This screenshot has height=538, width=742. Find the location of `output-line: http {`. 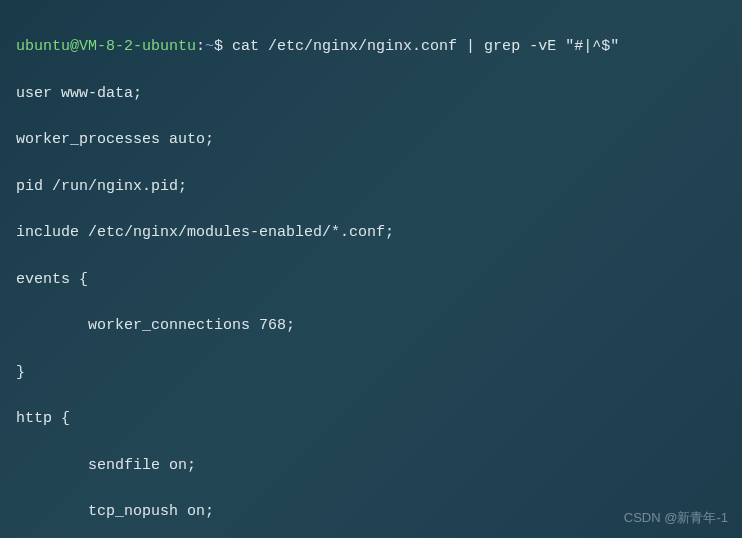

output-line: http { is located at coordinates (371, 418).